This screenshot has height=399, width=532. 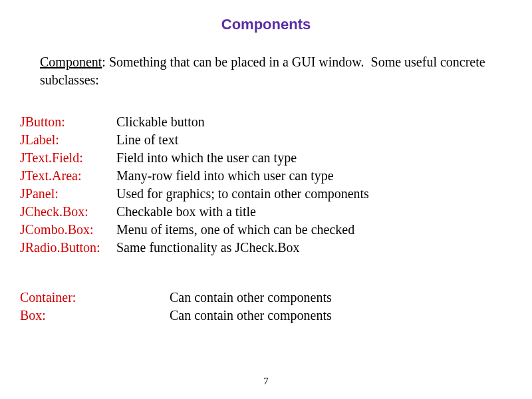 What do you see at coordinates (225, 176) in the screenshot?
I see `component-desc: Many-row field into which user can type` at bounding box center [225, 176].